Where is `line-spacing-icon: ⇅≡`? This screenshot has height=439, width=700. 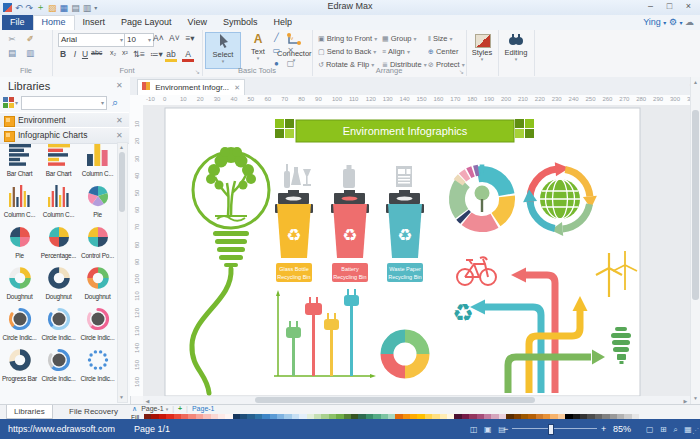 line-spacing-icon: ⇅≡ is located at coordinates (139, 54).